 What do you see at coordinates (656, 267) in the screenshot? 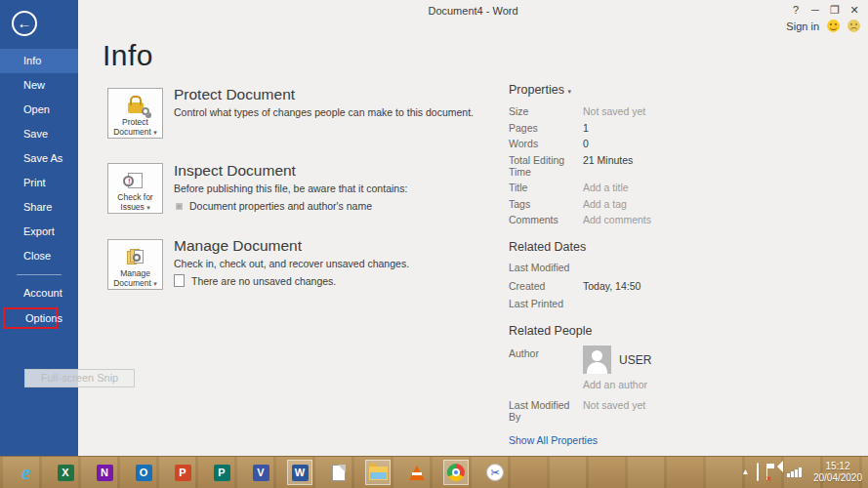
I see `date-value-last-modified` at bounding box center [656, 267].